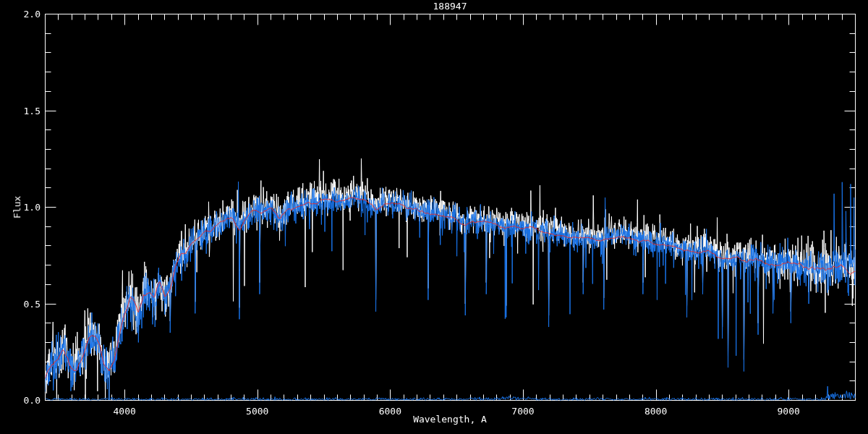  Describe the element at coordinates (30, 14) in the screenshot. I see `y-tick-label: 2.0` at that location.